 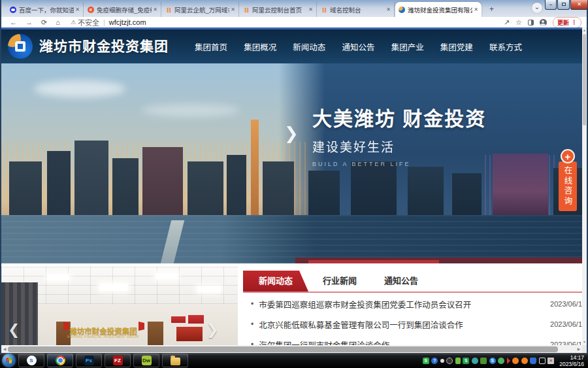 I want to click on window-maximize-button, so click(x=563, y=5).